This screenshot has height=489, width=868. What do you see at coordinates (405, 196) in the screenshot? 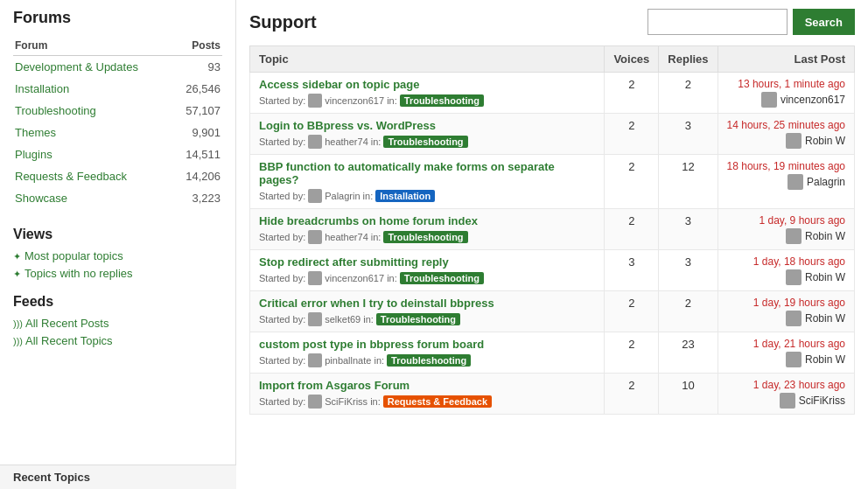
I see `topic-tag: Installation` at bounding box center [405, 196].